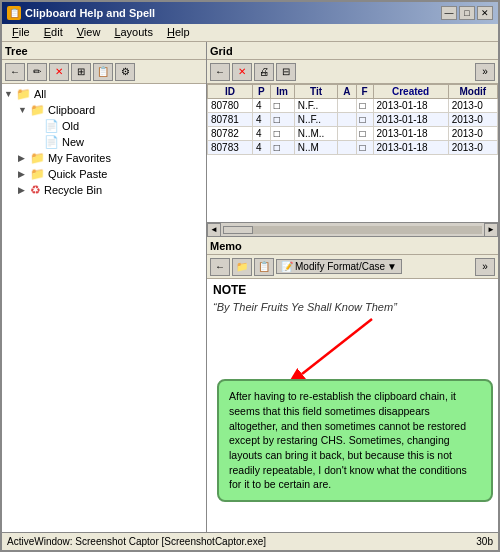  What do you see at coordinates (104, 190) in the screenshot?
I see `tree-item-recycle: ▶ ♻ Recycle Bin` at bounding box center [104, 190].